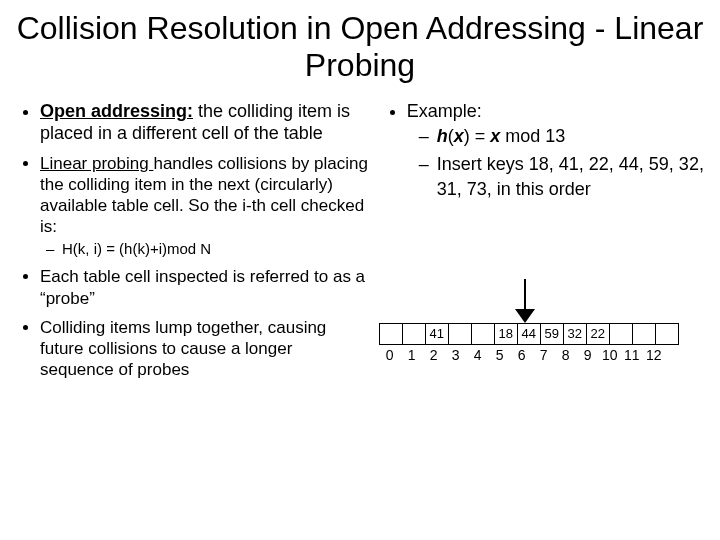 The width and height of the screenshot is (720, 540). Describe the element at coordinates (459, 136) in the screenshot. I see `eq-x: x` at that location.